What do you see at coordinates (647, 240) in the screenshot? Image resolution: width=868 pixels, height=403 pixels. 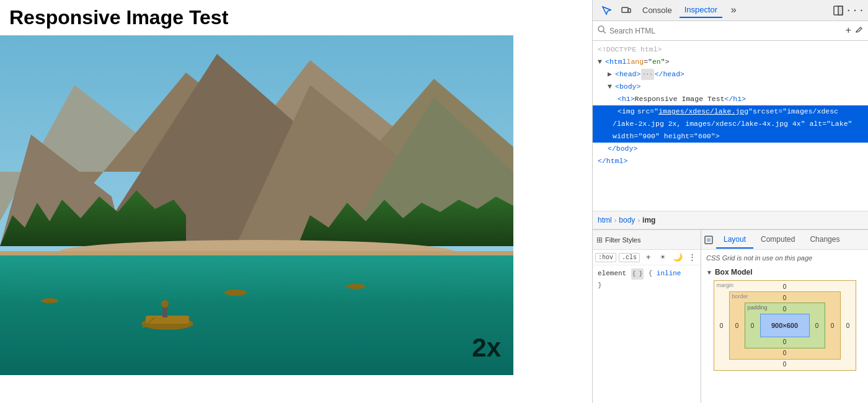 I see `styles-toolbar: ⊞ Filter Styles` at bounding box center [647, 240].